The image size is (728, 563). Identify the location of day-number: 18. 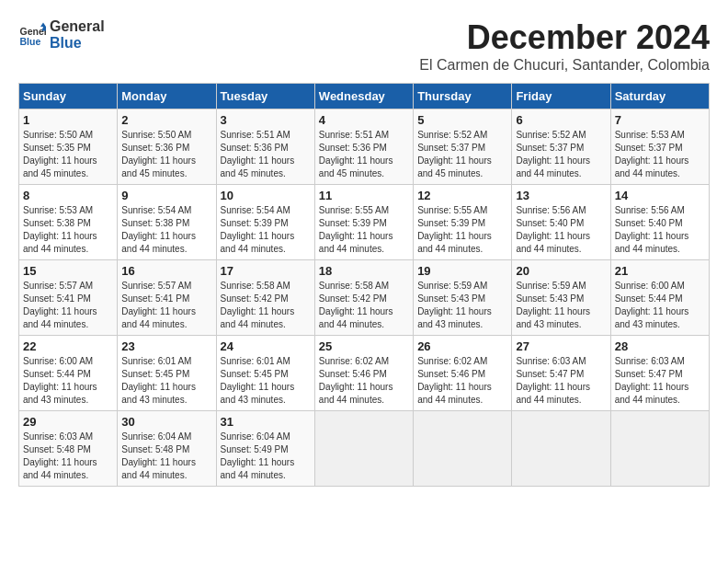
(364, 270).